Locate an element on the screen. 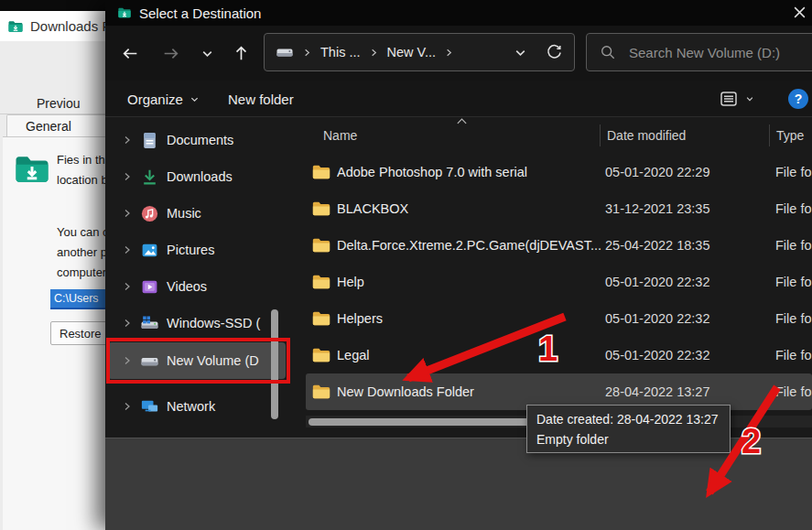  search-box is located at coordinates (699, 52).